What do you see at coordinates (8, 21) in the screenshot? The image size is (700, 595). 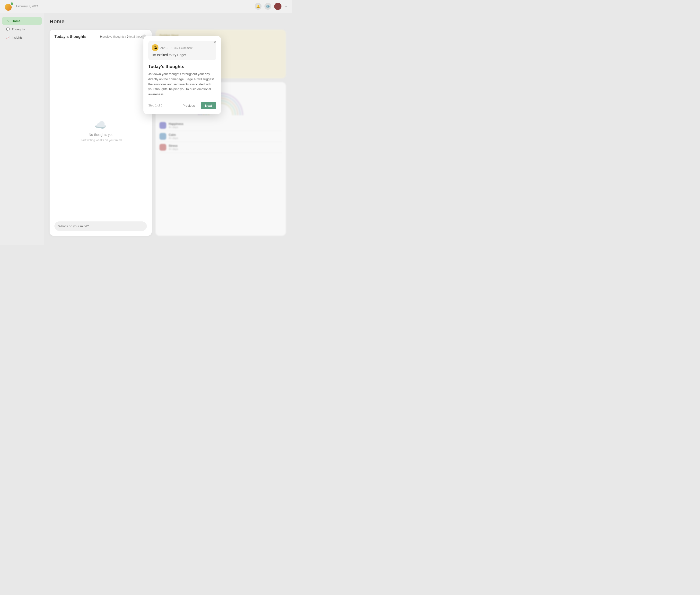 I see `home-icon: ⌂` at bounding box center [8, 21].